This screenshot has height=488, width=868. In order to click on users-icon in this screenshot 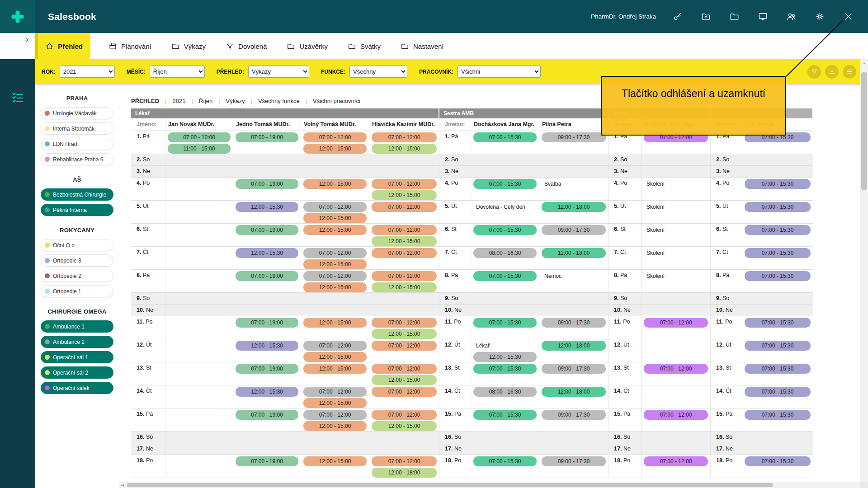, I will do `click(791, 16)`.